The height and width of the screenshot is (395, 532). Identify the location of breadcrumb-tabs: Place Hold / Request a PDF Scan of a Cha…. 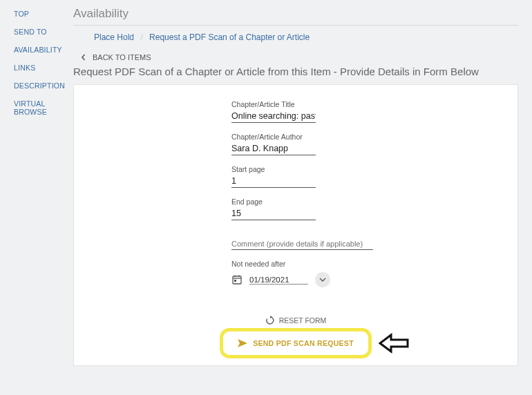
(296, 37).